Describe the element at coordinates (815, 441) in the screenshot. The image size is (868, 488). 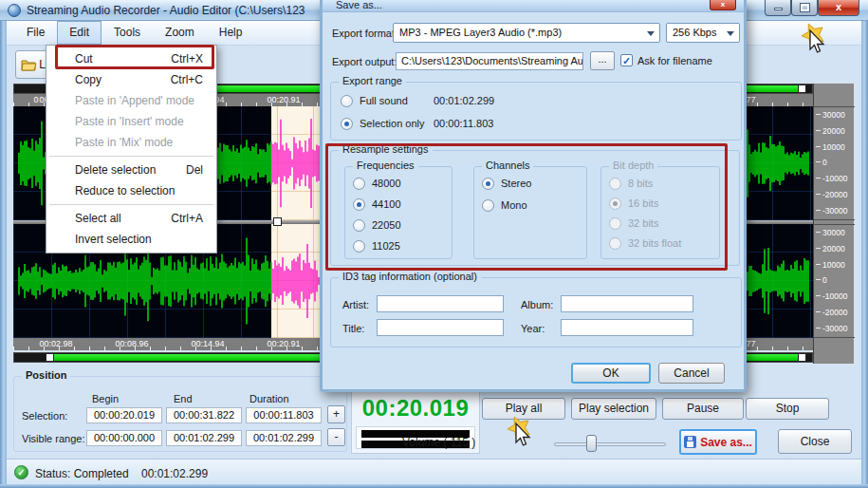
I see `close-editor-button: Close` at that location.